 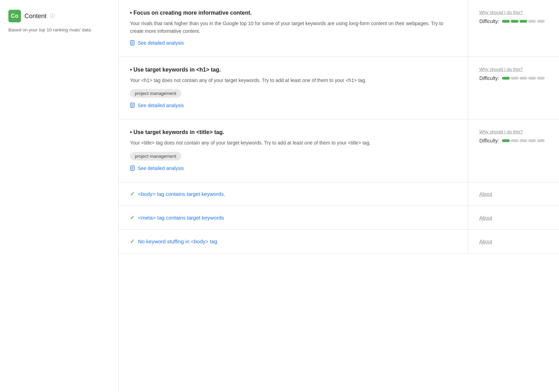 What do you see at coordinates (15, 16) in the screenshot?
I see `sidebar-logo: Co` at bounding box center [15, 16].